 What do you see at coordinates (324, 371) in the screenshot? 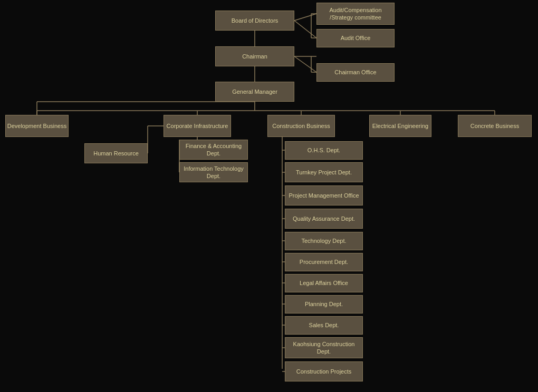
I see `box-construction_proj: Construction Projects` at bounding box center [324, 371].